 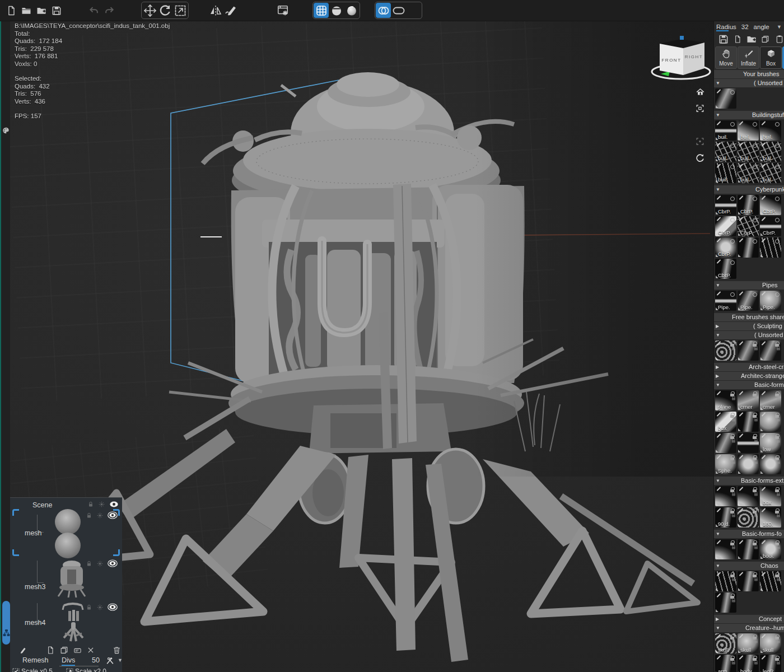 What do you see at coordinates (681, 53) in the screenshot?
I see `nav-cube: FRONT RIGHT` at bounding box center [681, 53].